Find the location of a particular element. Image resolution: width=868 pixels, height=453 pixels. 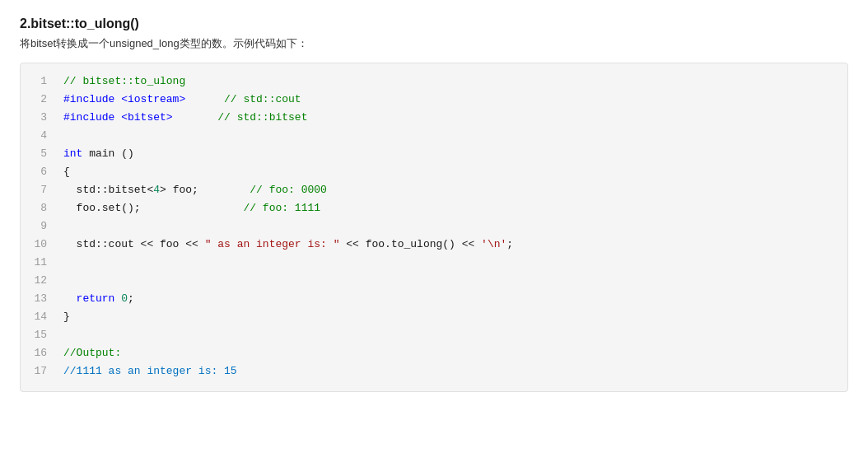

line-number: 12 is located at coordinates (34, 282).